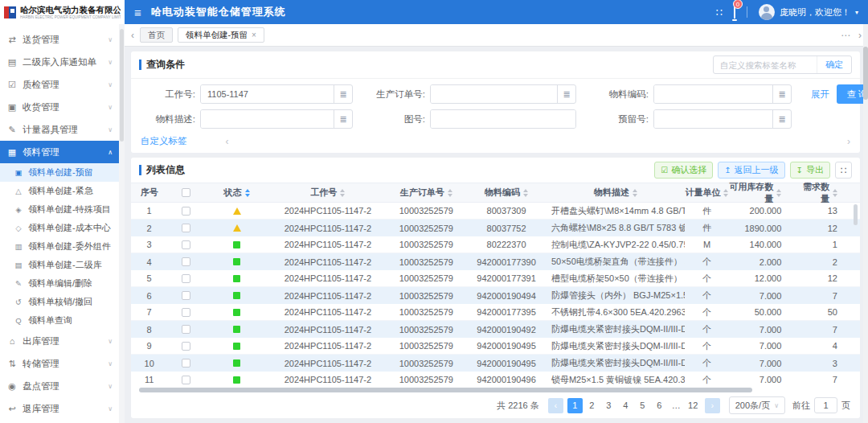  What do you see at coordinates (138, 13) in the screenshot?
I see `sidebar-collapse-icon: ≡` at bounding box center [138, 13].